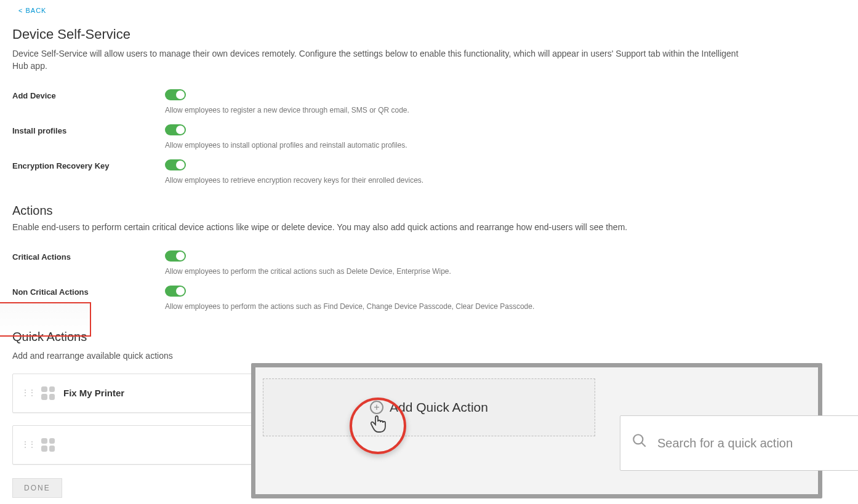 This screenshot has width=858, height=504. What do you see at coordinates (377, 407) in the screenshot?
I see `plus-icon: +` at bounding box center [377, 407].